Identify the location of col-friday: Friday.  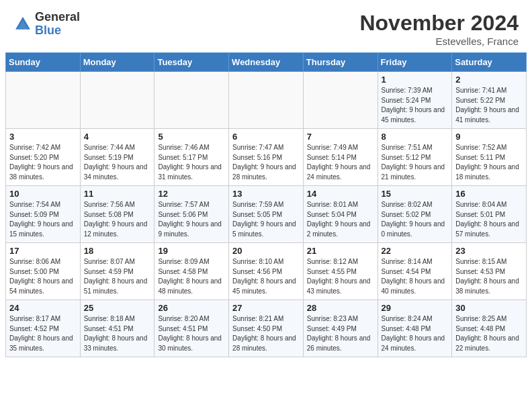
(415, 62).